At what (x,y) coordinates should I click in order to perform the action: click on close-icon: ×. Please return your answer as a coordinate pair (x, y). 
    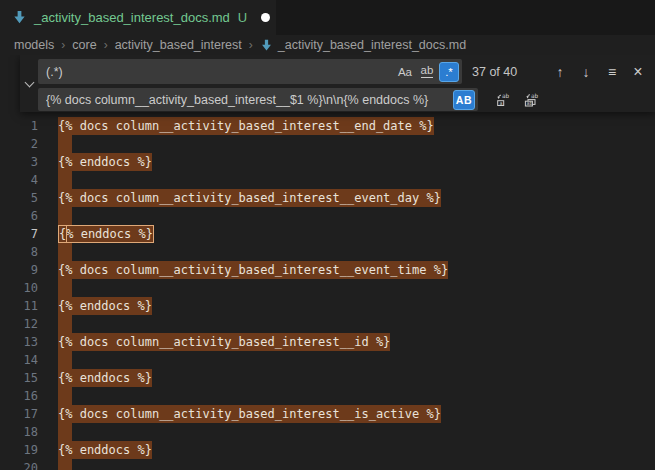
    Looking at the image, I should click on (638, 72).